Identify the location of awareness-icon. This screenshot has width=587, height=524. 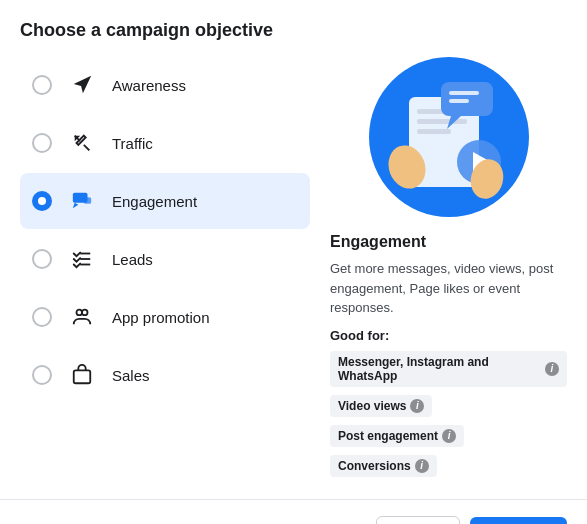
(82, 85).